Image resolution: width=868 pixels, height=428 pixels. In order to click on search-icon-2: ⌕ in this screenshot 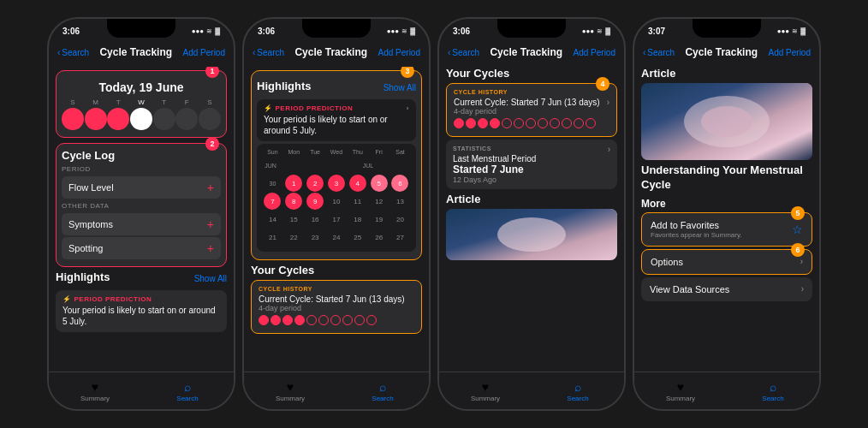, I will do `click(383, 387)`.